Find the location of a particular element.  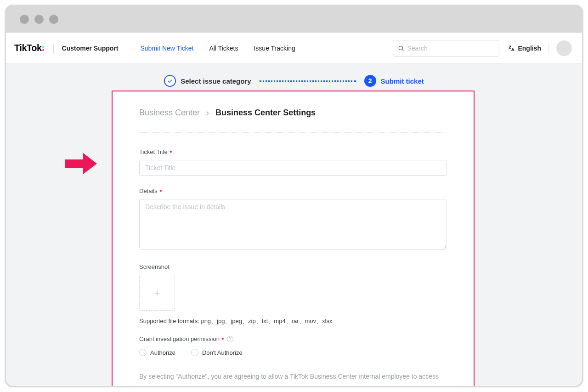

language-label: English is located at coordinates (529, 48).